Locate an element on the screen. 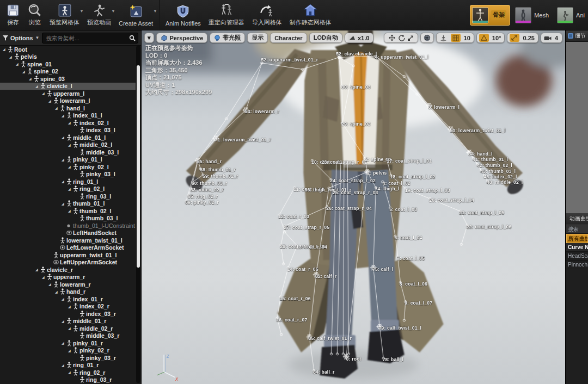  tree-scrollbar-thumb is located at coordinates (138, 166).